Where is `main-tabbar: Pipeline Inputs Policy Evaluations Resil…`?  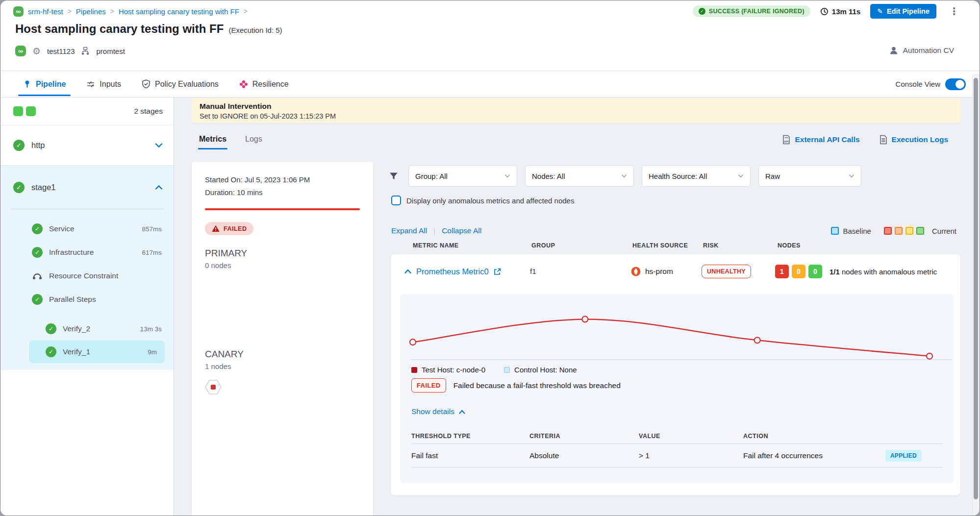 main-tabbar: Pipeline Inputs Policy Evaluations Resil… is located at coordinates (490, 84).